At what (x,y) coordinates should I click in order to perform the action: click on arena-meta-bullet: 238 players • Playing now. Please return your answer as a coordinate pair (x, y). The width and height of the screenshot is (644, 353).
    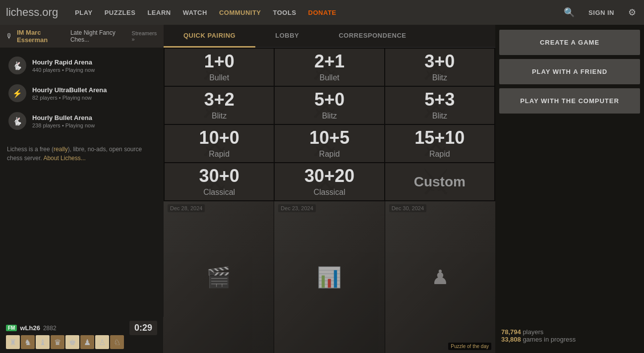
    Looking at the image, I should click on (94, 125).